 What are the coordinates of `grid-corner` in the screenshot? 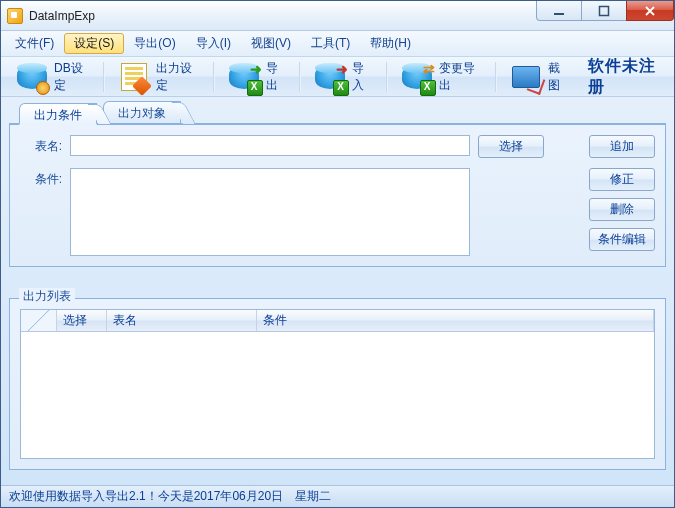 It's located at (39, 320).